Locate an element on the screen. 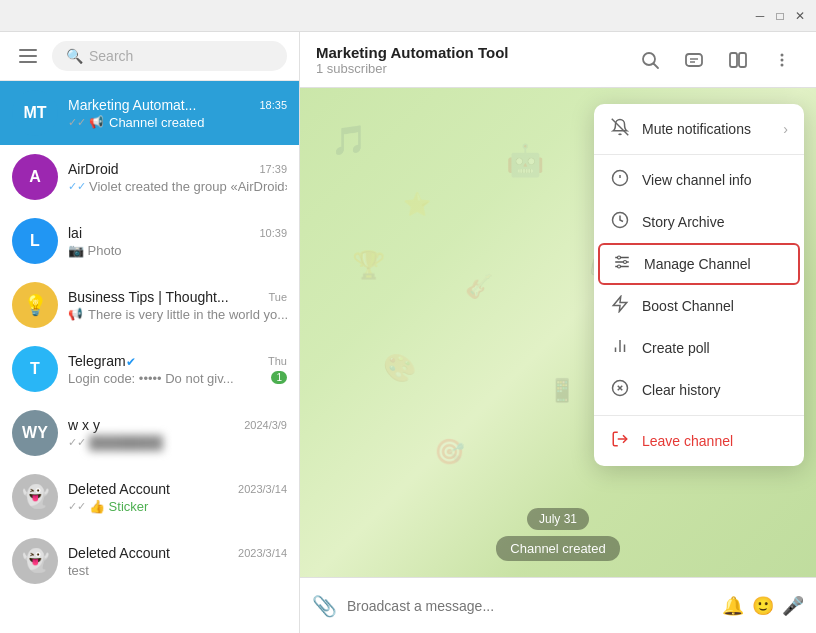 This screenshot has width=816, height=633. chat-top: AirDroid 17:39 is located at coordinates (178, 169).